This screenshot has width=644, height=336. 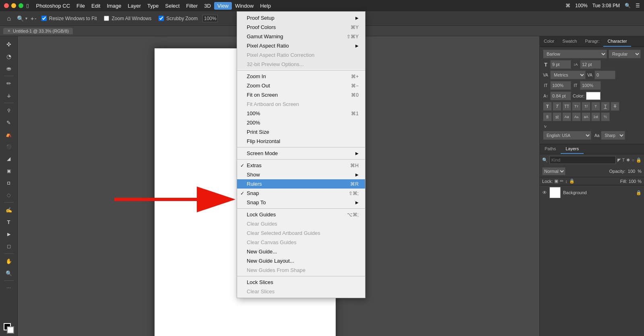 I want to click on menu-file: File, so click(x=80, y=6).